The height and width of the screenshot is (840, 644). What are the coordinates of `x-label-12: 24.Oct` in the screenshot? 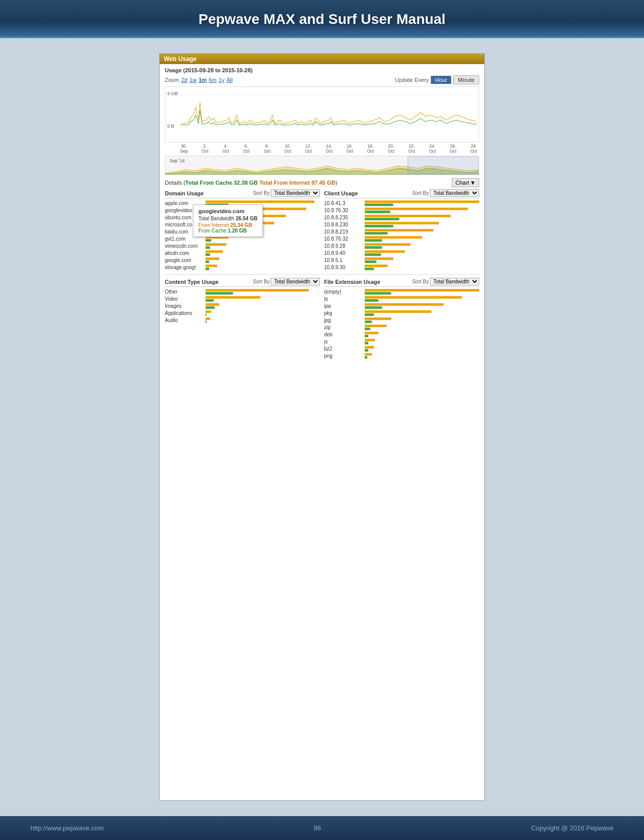 It's located at (432, 149).